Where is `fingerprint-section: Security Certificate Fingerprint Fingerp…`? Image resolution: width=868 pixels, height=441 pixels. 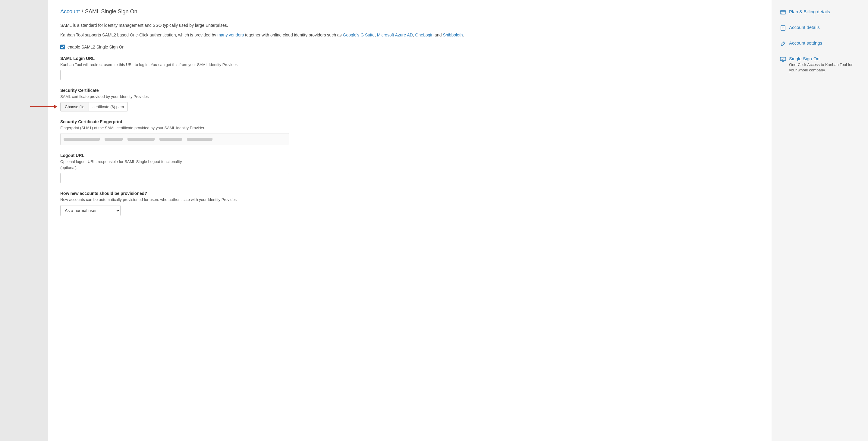
fingerprint-section: Security Certificate Fingerprint Fingerp… is located at coordinates (410, 132).